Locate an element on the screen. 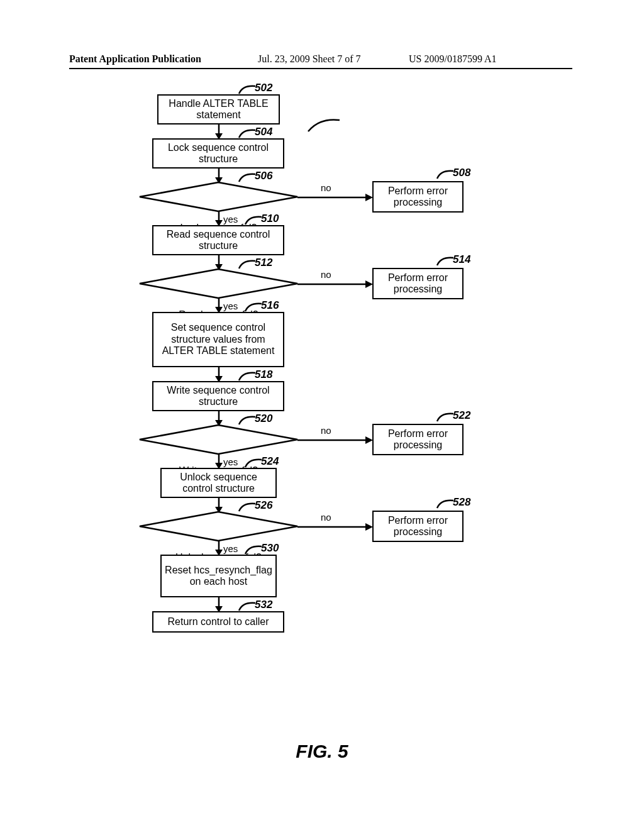 The width and height of the screenshot is (644, 830). ref-530: 530 is located at coordinates (270, 548).